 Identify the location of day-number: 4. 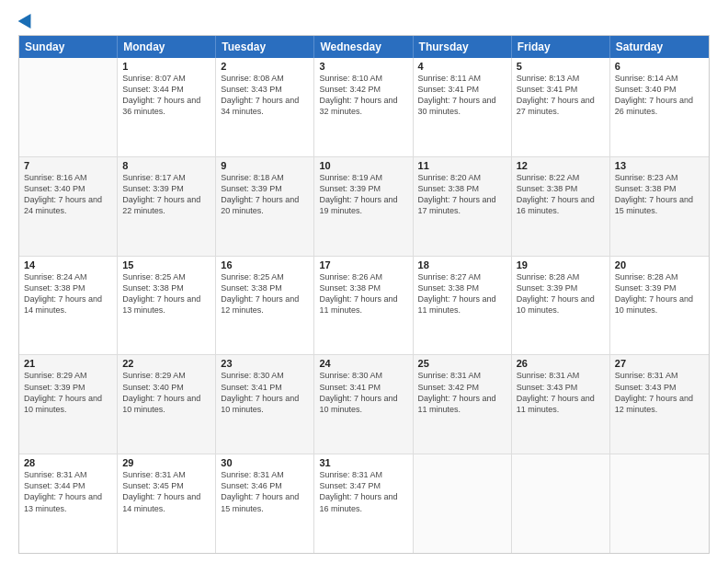
(462, 66).